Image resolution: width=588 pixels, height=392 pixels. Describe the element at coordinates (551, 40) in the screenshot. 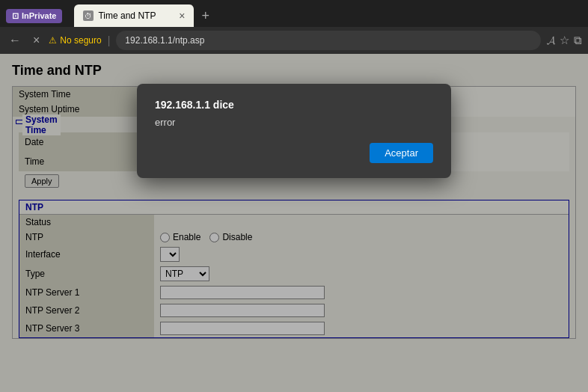

I see `read-aloud-icon: 𝓐` at that location.